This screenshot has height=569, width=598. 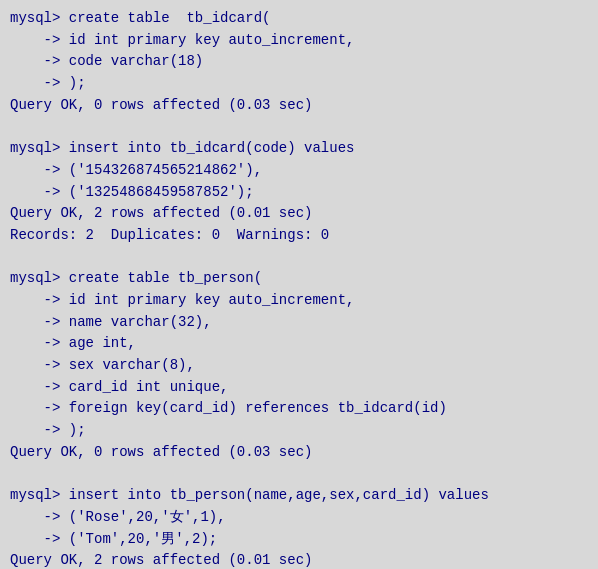 What do you see at coordinates (299, 388) in the screenshot?
I see `terminal-line: -> card_id int unique,` at bounding box center [299, 388].